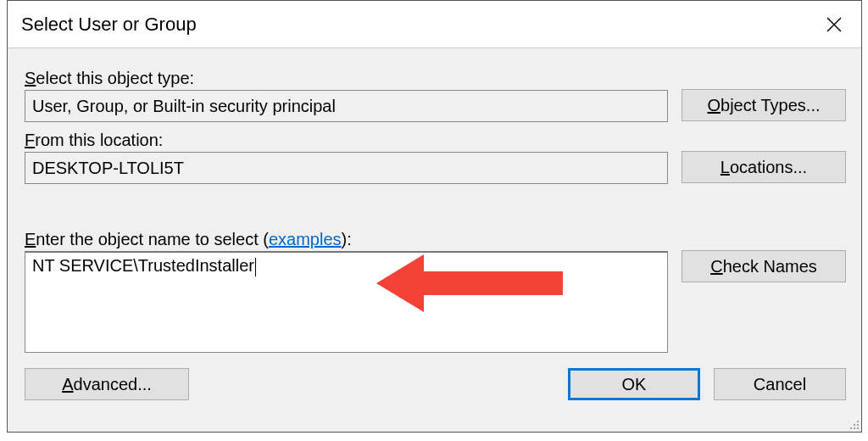  What do you see at coordinates (764, 105) in the screenshot?
I see `object-types-button: Object Types...` at bounding box center [764, 105].